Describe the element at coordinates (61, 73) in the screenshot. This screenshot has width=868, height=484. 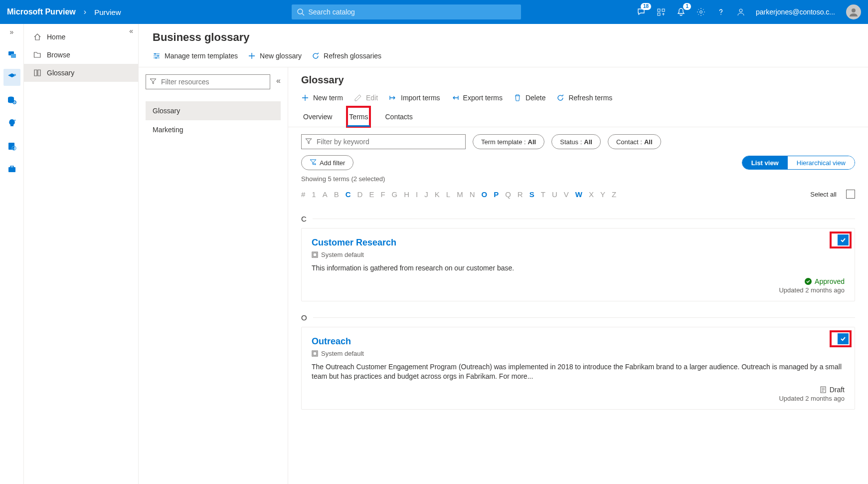
I see `sidebar-item-label: Glossary` at that location.